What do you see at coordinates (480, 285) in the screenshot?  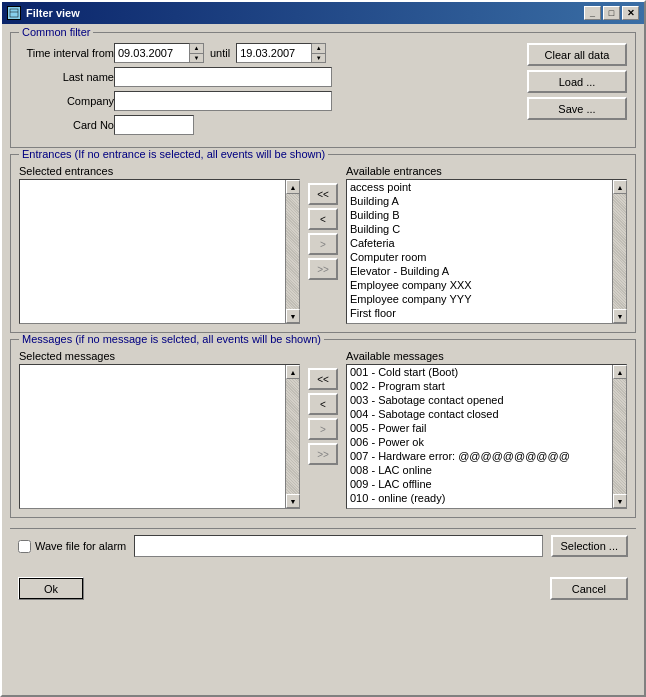 I see `list-item: Employee company XXX` at bounding box center [480, 285].